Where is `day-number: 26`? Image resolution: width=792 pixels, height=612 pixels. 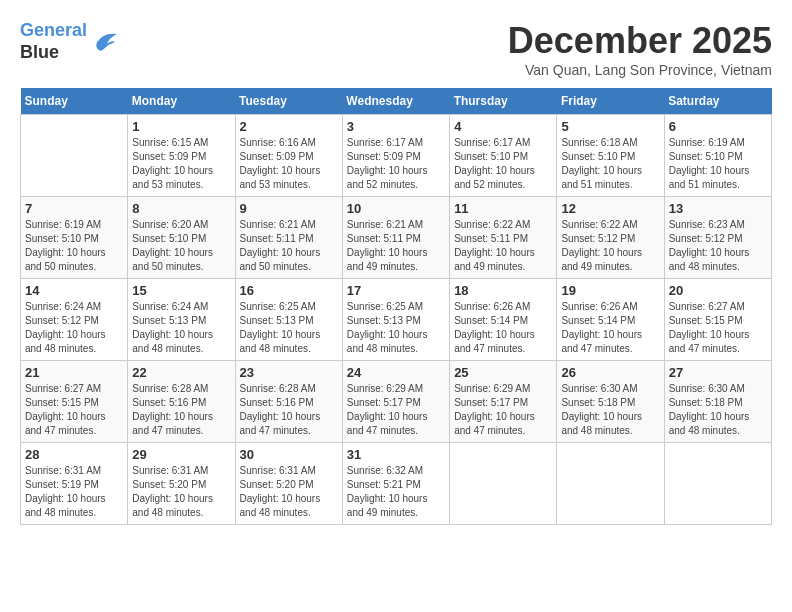 day-number: 26 is located at coordinates (610, 372).